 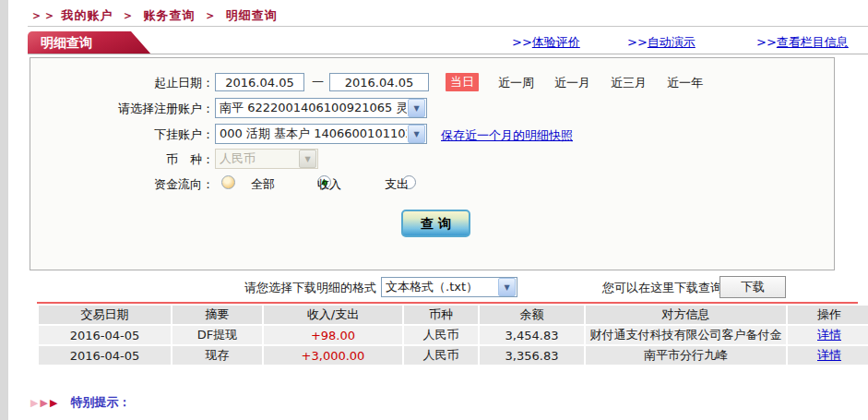 I want to click on transactions-table: 交易日期 摘要 收入/支出 币种 余额 对方信息 操作 2016-04-05 D…, so click(x=452, y=335).